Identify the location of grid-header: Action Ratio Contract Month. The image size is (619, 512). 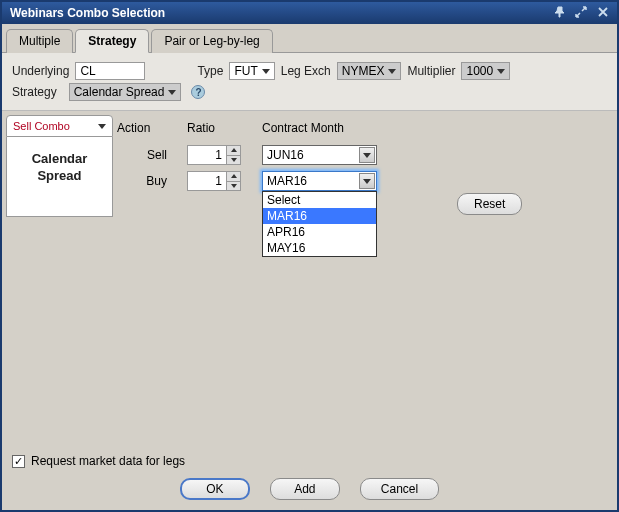
(362, 128).